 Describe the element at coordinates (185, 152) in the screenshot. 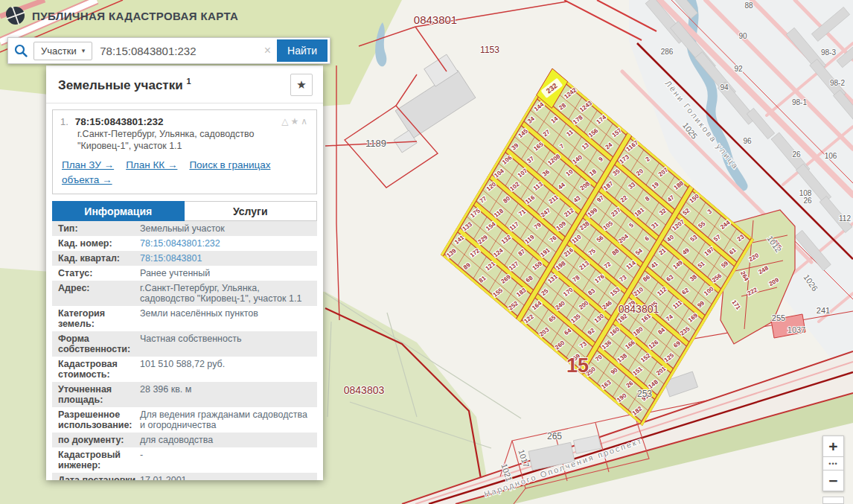

I see `result-card: 1. 78:15:0843801:232 г.Санкт-Петербург, …` at that location.